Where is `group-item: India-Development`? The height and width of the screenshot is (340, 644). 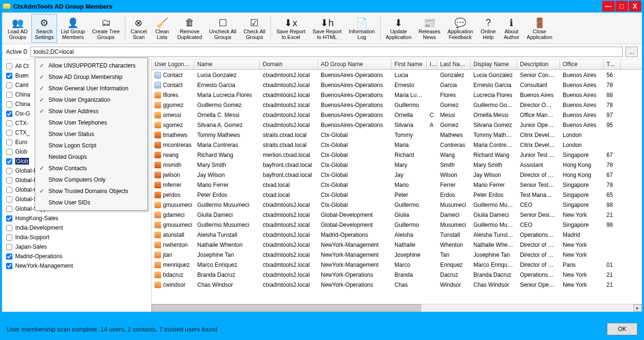
group-item: India-Development is located at coordinates (77, 228).